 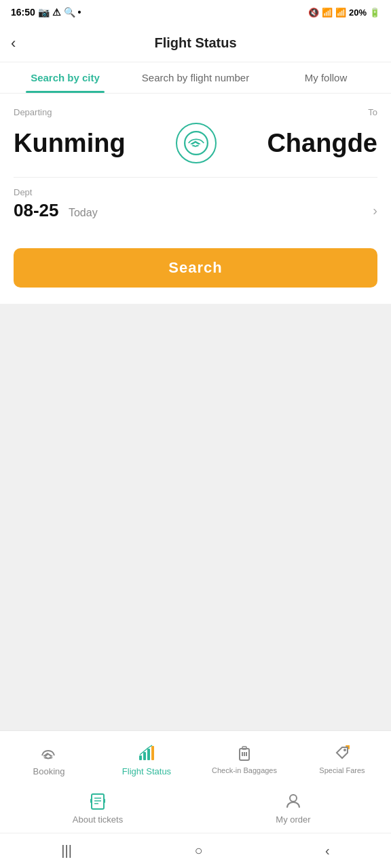 I want to click on system-back-button: ‹, so click(x=327, y=850).